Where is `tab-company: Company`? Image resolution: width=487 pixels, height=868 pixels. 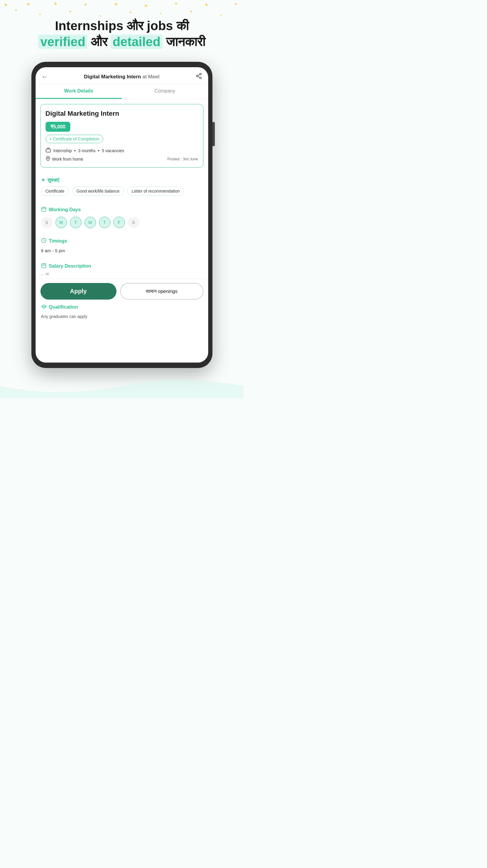
tab-company: Company is located at coordinates (165, 92).